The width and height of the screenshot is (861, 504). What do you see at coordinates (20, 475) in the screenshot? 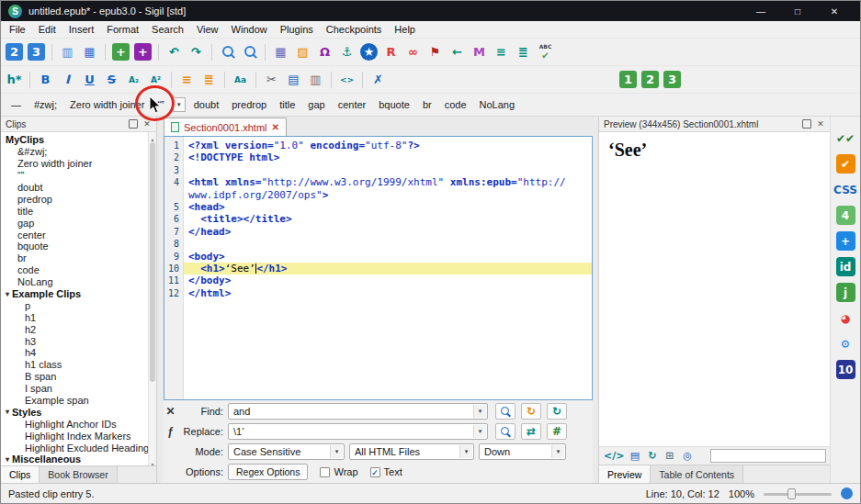
I see `panel-tab: Clips` at bounding box center [20, 475].